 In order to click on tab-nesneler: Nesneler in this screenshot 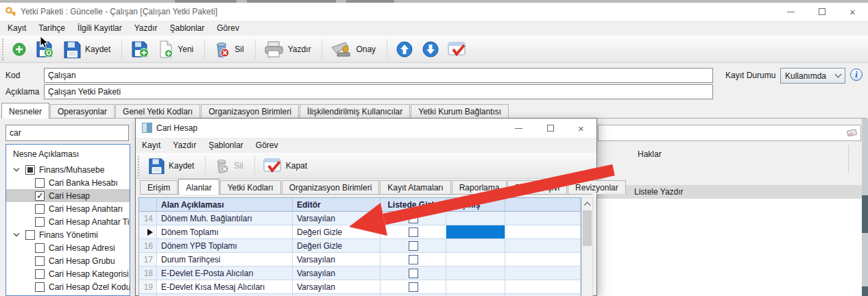, I will do `click(25, 111)`.